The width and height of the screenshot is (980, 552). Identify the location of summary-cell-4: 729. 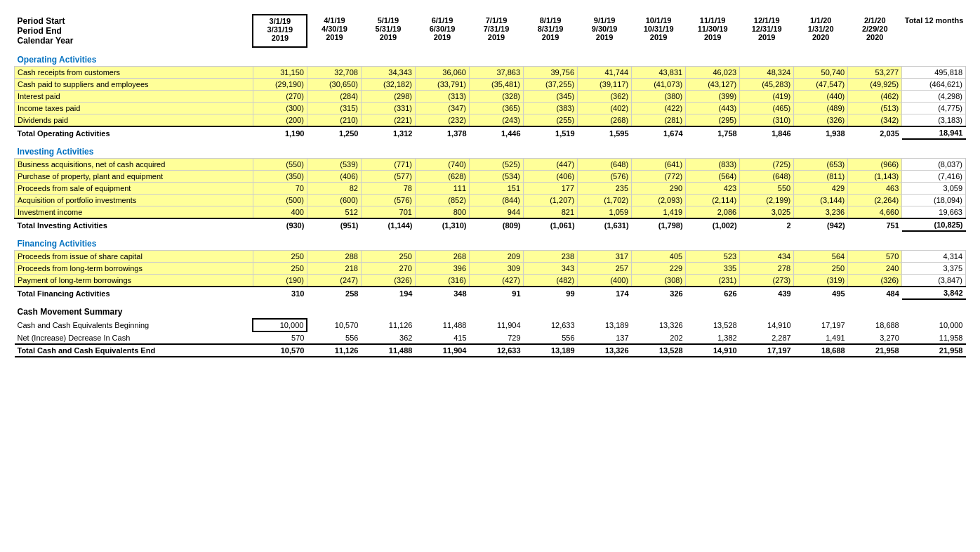
(497, 338).